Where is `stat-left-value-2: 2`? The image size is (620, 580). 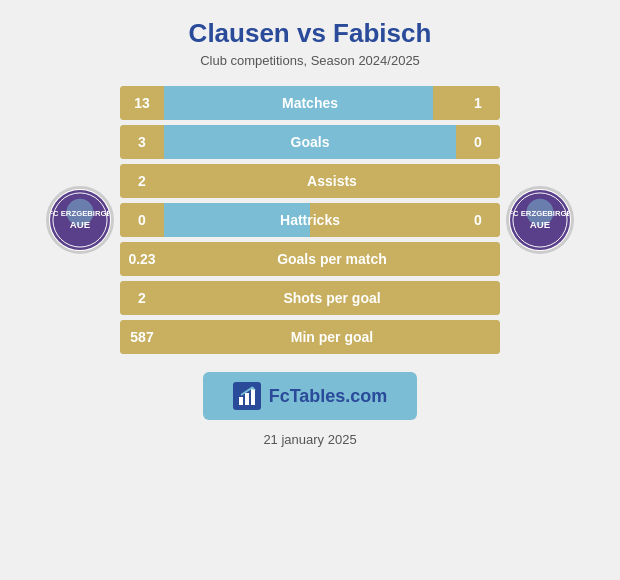 stat-left-value-2: 2 is located at coordinates (142, 181).